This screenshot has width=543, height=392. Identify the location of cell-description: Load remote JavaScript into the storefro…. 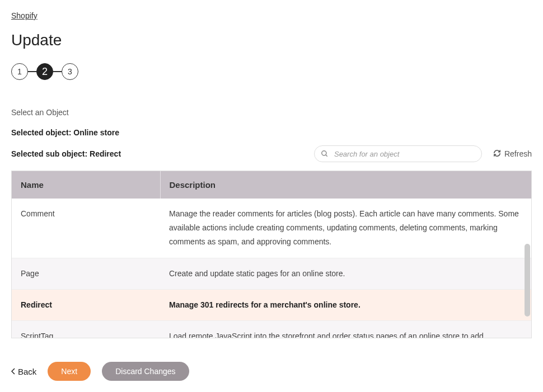
(346, 329).